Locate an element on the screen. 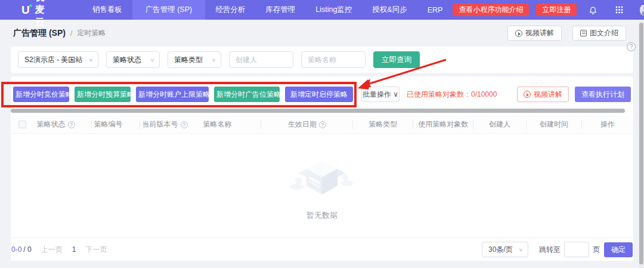 The width and height of the screenshot is (644, 268). nav-item-inventory: 库存管理 is located at coordinates (280, 10).